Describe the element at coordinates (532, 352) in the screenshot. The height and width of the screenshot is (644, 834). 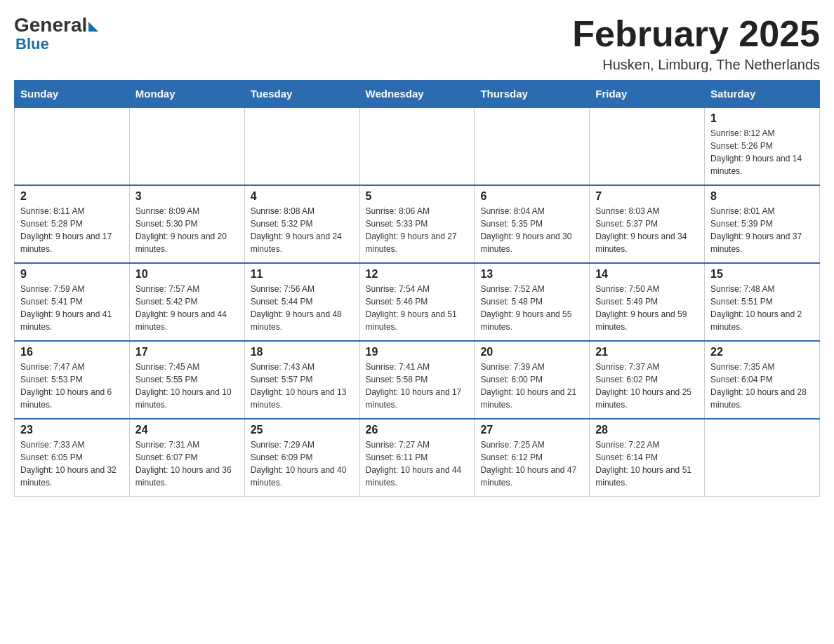
I see `day-number: 20` at that location.